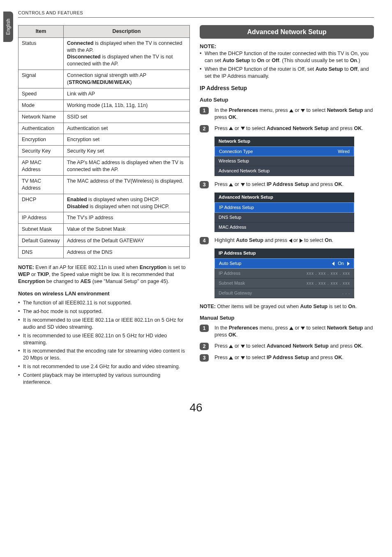 This screenshot has height=557, width=392. I want to click on cell-item: Default Gateway, so click(41, 241).